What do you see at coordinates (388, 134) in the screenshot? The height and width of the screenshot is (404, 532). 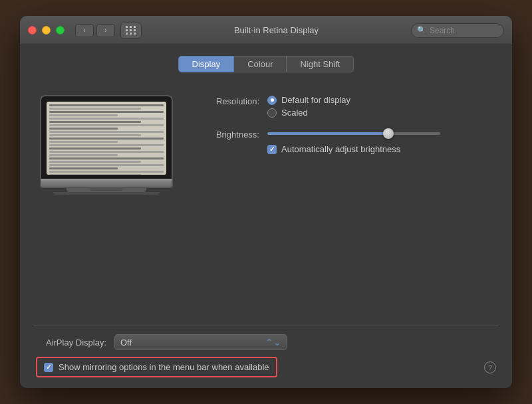 I see `brightness-thumb` at bounding box center [388, 134].